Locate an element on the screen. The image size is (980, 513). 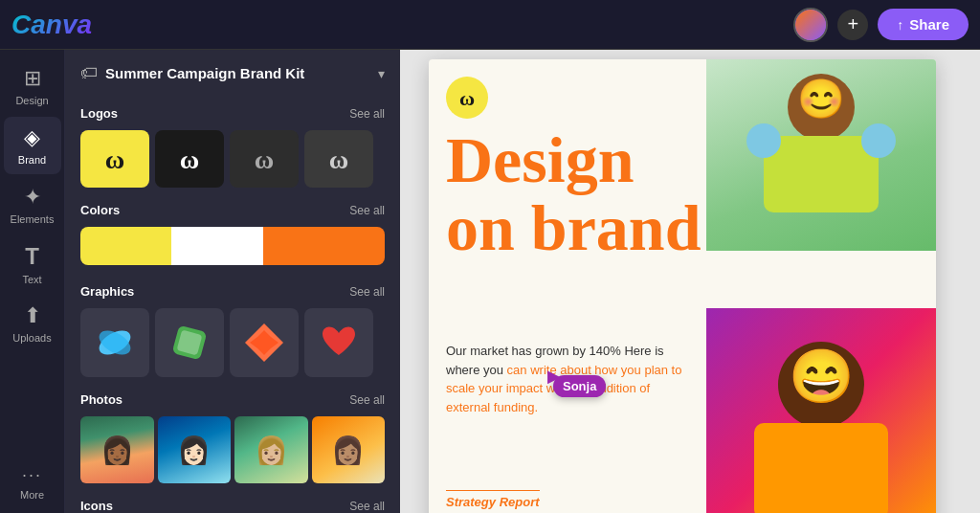
graphics-section-header: Graphics See all is located at coordinates (233, 291).